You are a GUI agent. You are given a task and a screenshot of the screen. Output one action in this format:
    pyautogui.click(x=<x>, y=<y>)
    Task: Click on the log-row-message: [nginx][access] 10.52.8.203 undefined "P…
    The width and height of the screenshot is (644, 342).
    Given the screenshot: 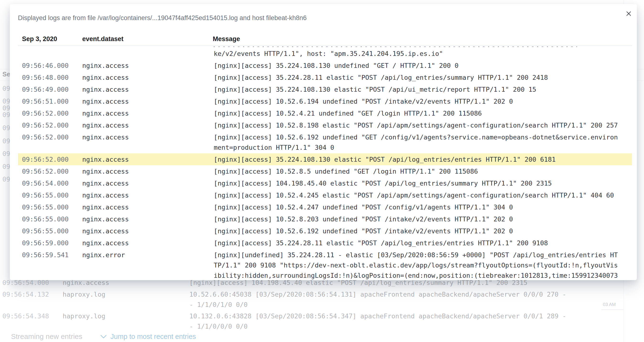 What is the action you would take?
    pyautogui.click(x=417, y=219)
    